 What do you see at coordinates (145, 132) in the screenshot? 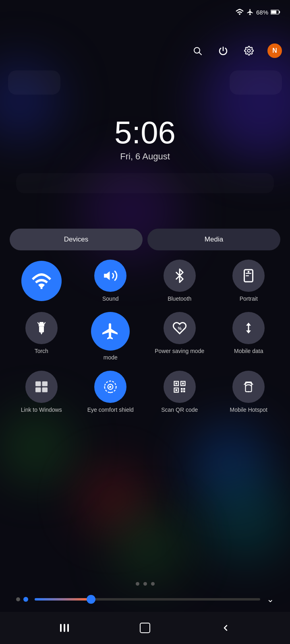
I see `clock-time: 5:06` at bounding box center [145, 132].